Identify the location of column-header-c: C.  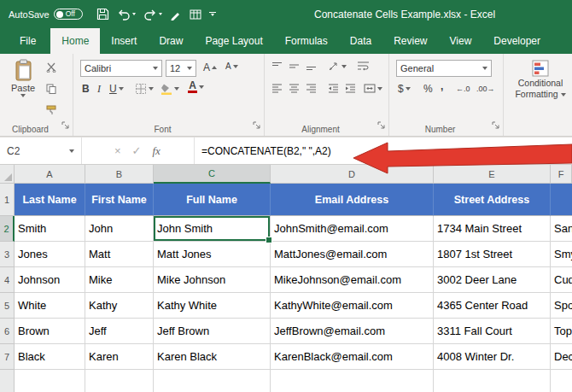
(212, 174).